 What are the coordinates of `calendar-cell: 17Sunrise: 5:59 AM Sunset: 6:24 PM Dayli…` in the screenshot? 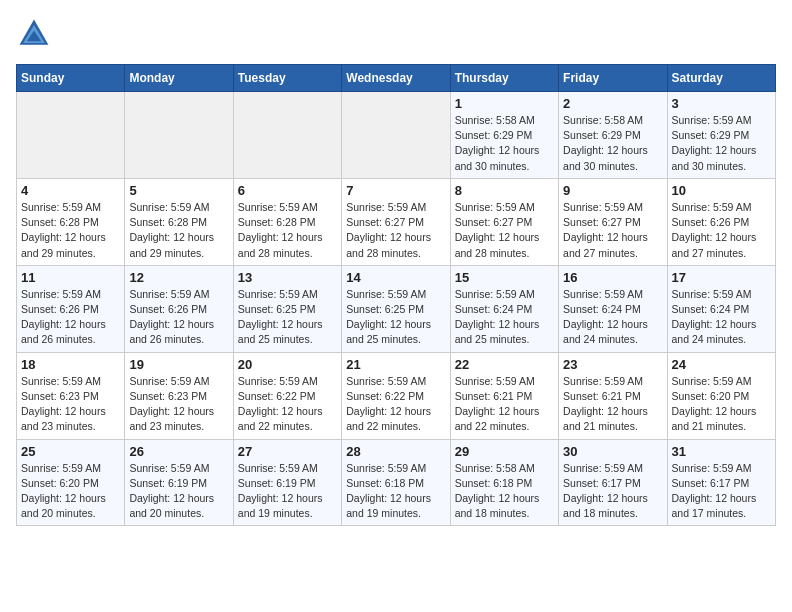 It's located at (721, 308).